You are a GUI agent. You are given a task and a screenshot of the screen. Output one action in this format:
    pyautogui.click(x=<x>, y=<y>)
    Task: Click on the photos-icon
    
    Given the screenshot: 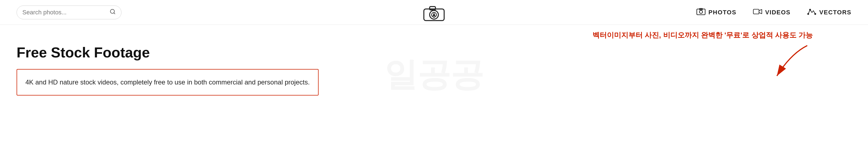 What is the action you would take?
    pyautogui.click(x=701, y=12)
    